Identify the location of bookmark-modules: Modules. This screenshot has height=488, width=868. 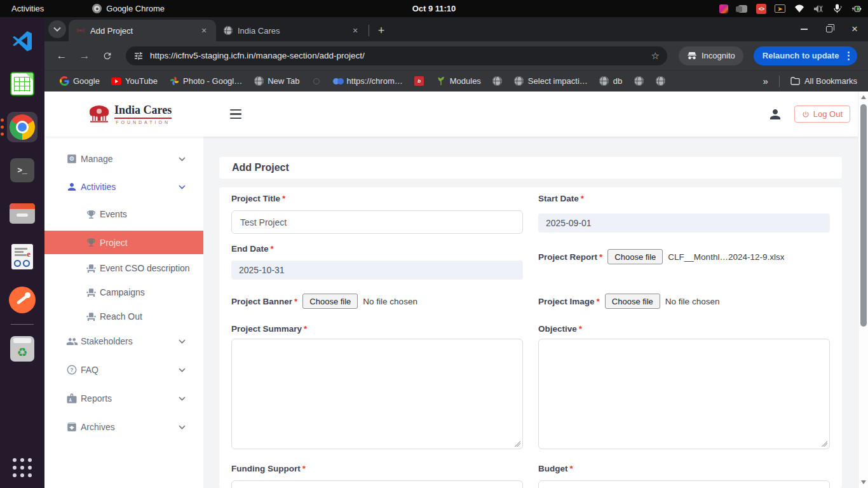
(459, 81).